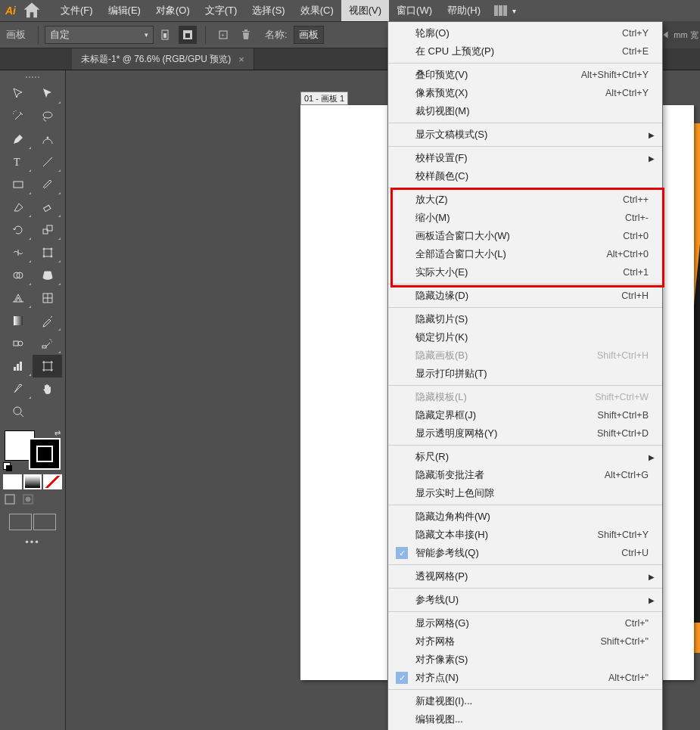 The height and width of the screenshot is (730, 700). I want to click on app-logo: Ai, so click(11, 11).